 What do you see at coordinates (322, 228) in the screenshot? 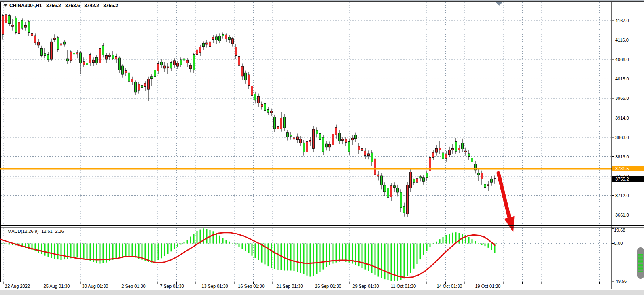
I see `panel-separator-bottom` at bounding box center [322, 228].